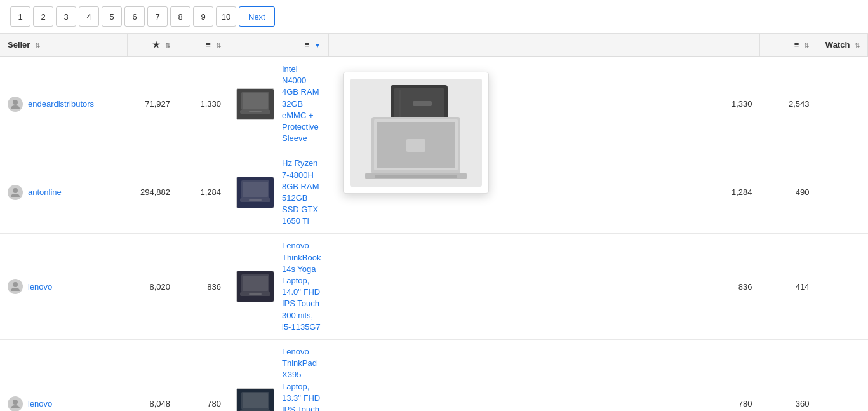 This screenshot has height=411, width=868. What do you see at coordinates (544, 287) in the screenshot?
I see `available-count: 836` at bounding box center [544, 287].